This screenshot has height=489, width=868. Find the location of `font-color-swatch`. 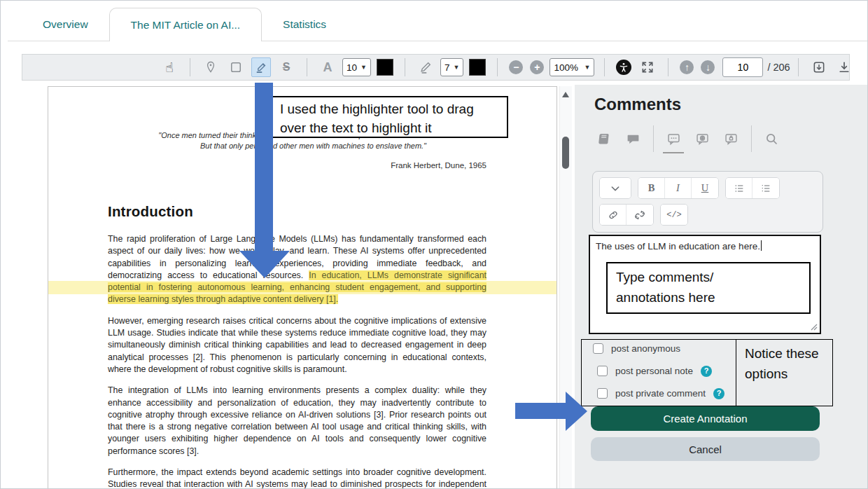

font-color-swatch is located at coordinates (385, 67).